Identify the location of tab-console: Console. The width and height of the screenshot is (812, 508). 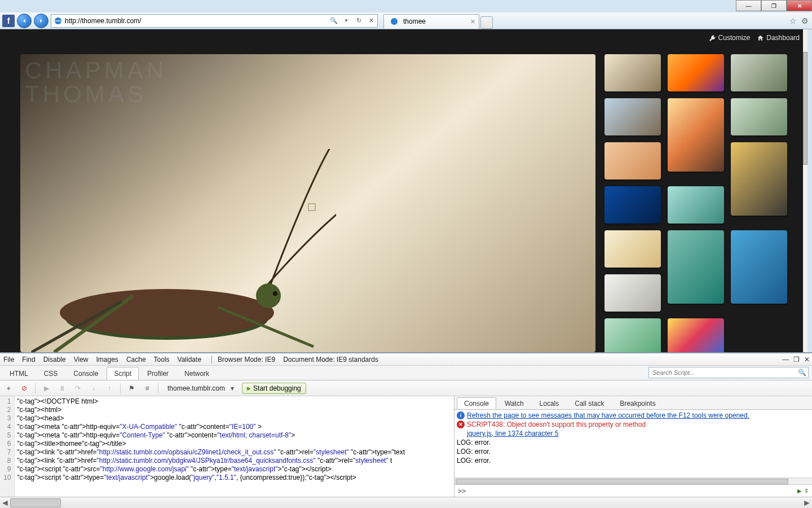
(86, 374).